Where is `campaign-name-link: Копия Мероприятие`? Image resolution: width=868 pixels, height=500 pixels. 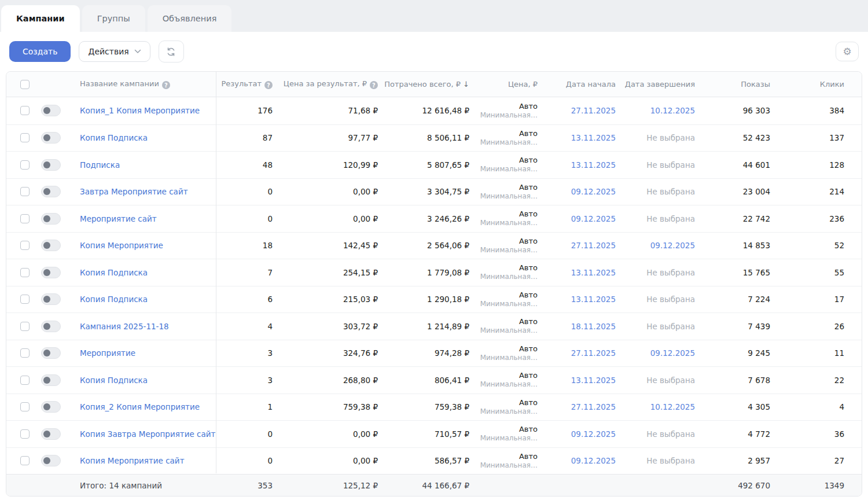
campaign-name-link: Копия Мероприятие is located at coordinates (122, 245).